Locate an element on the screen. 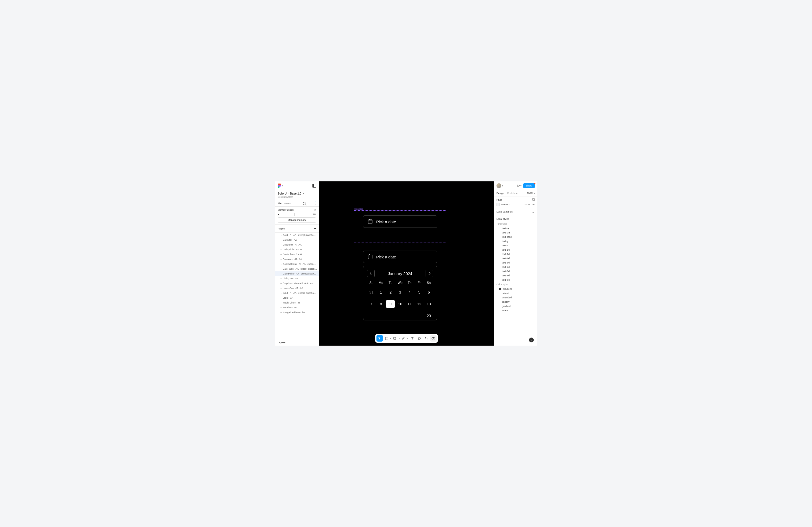 Image resolution: width=812 pixels, height=527 pixels. local-variables-section: Local variables is located at coordinates (516, 212).